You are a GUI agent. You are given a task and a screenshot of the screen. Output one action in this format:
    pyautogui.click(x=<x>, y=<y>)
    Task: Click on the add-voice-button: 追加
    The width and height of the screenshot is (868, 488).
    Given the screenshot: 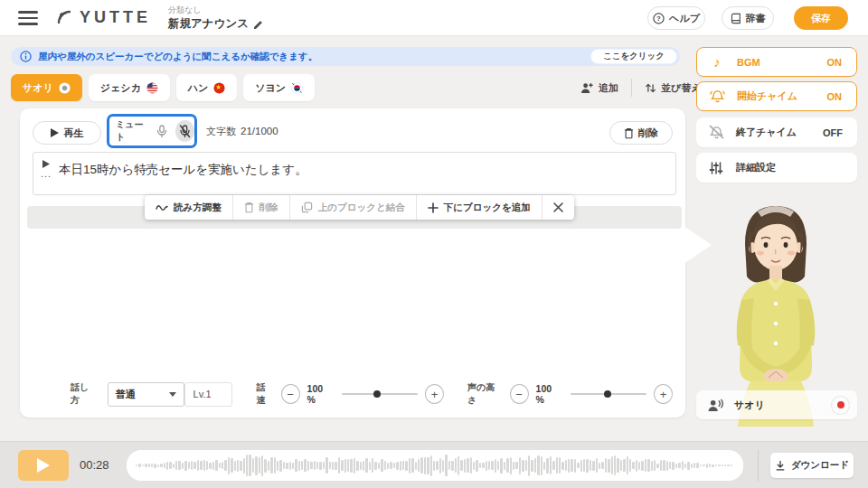 What is the action you would take?
    pyautogui.click(x=599, y=89)
    